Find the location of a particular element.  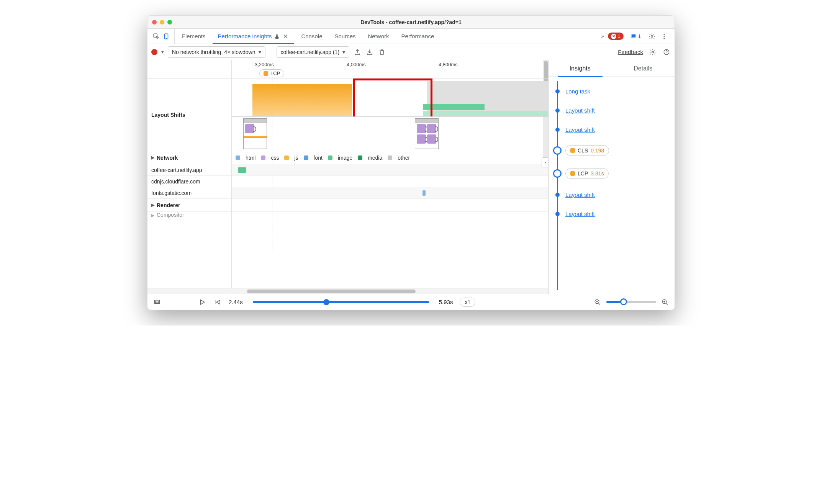

feedback-link: Feedback is located at coordinates (630, 52).